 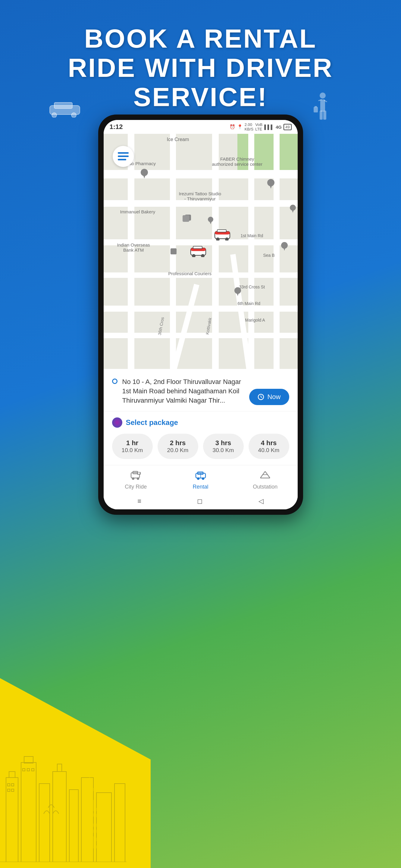 What do you see at coordinates (201, 127) in the screenshot?
I see `status-bar: 1:12 ⏰ 📍 2.00KB/S VoBLTE ▌▌▌ 4G 49` at bounding box center [201, 127].